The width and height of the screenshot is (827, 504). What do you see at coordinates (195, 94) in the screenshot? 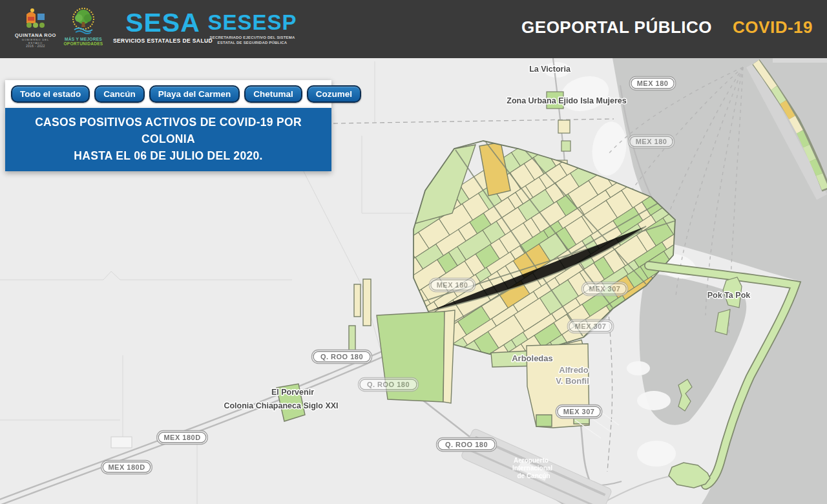
I see `button-playa-del-carmen: Playa del Carmen` at bounding box center [195, 94].